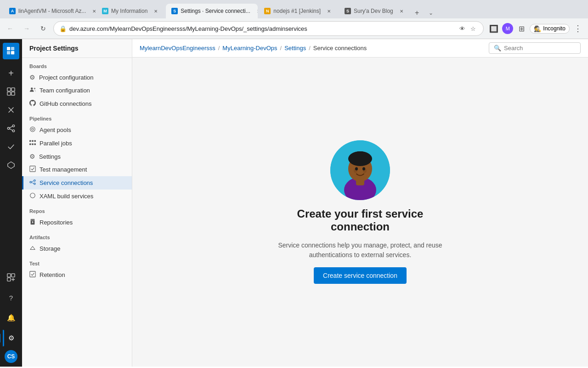 The image size is (588, 368). What do you see at coordinates (32, 156) in the screenshot?
I see `settings-icon: ⚙` at bounding box center [32, 156].